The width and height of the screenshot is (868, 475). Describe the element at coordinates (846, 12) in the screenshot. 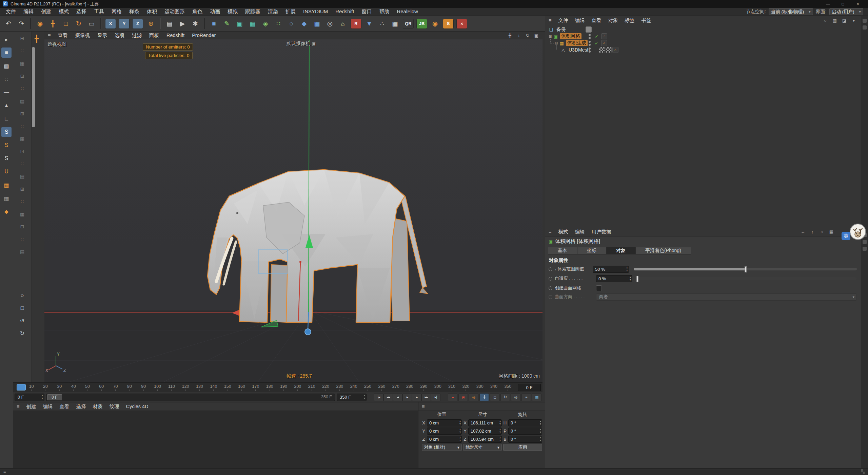

I see `interface-dropdown: 启动 (用户)▾` at that location.